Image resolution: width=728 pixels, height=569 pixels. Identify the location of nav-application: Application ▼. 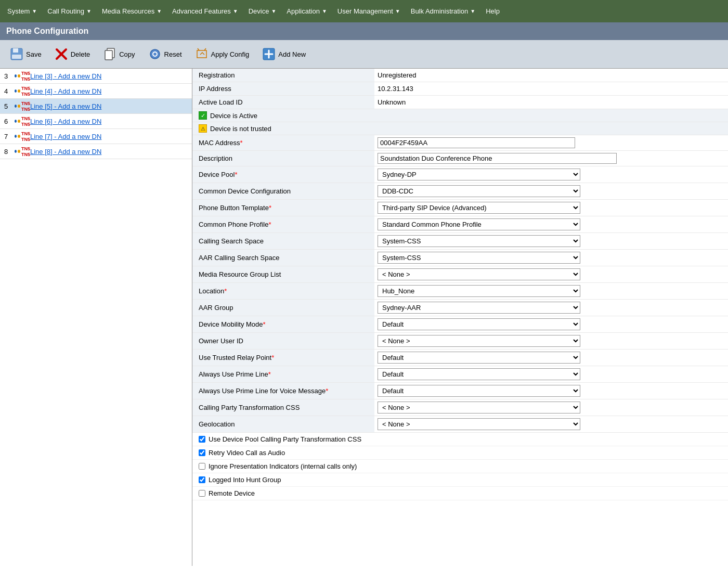
(307, 11).